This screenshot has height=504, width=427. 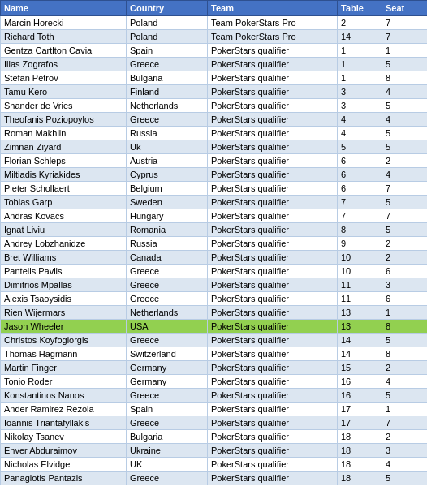 I want to click on cell-name: Andrey Lobzhanidze, so click(x=63, y=243).